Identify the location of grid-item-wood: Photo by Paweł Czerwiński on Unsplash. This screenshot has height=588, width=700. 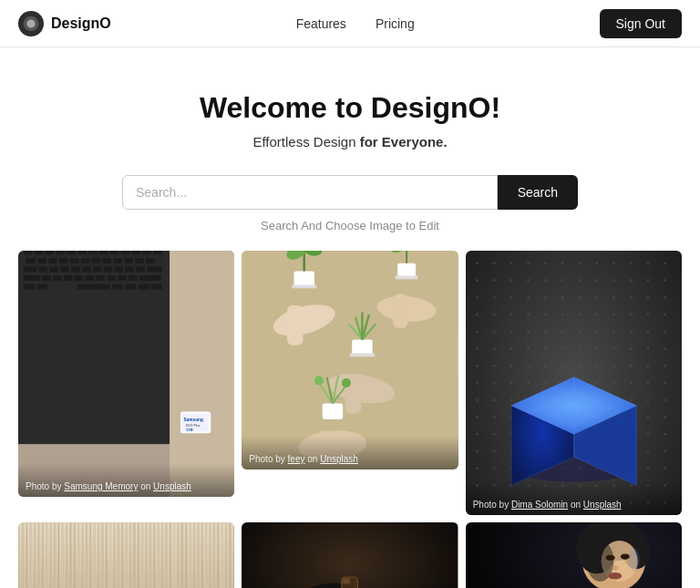
(126, 555).